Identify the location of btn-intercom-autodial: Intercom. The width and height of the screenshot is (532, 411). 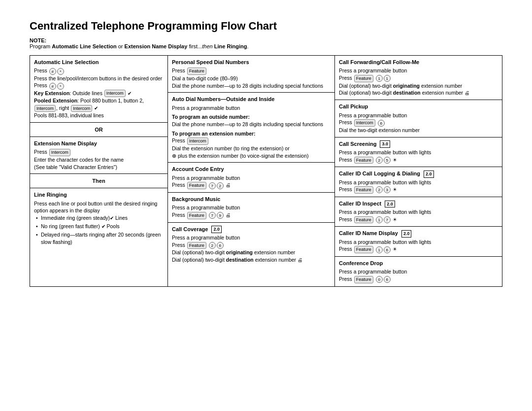
(198, 141).